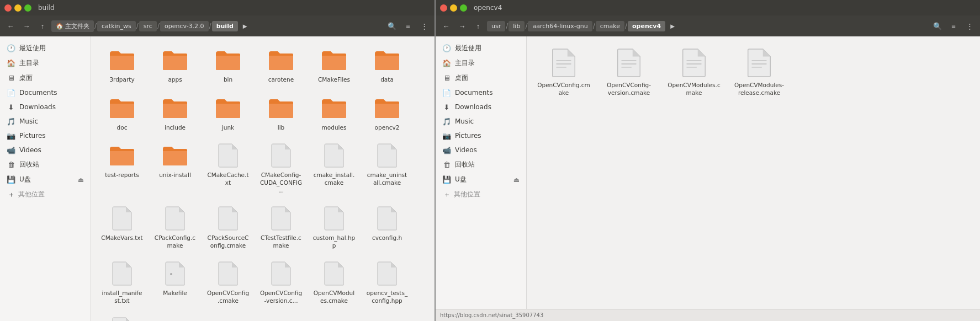  What do you see at coordinates (464, 8) in the screenshot?
I see `right-maximize-button` at bounding box center [464, 8].